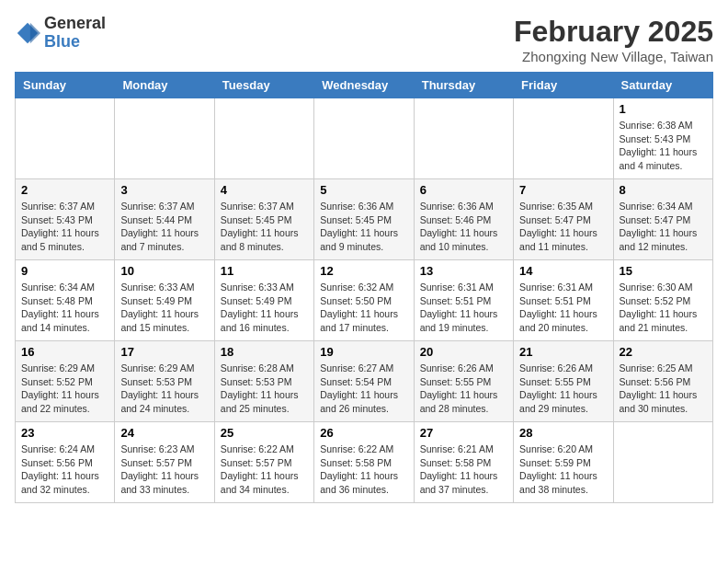  I want to click on calendar-cell: 16 Sunrise: 6:29 AMSunset: 5:52 PMDaylig…, so click(65, 382).